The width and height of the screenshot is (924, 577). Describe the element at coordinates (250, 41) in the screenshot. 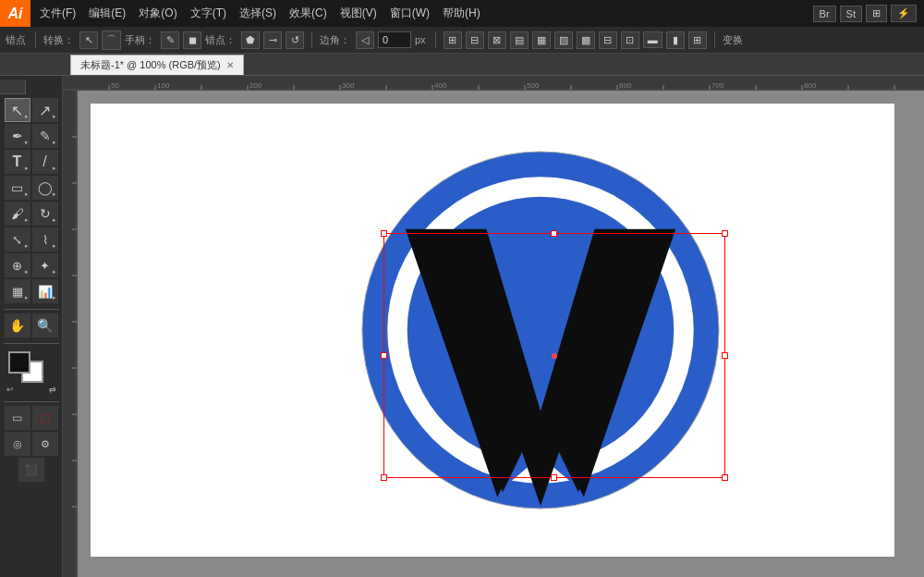

I see `error-btn: ⬟` at that location.